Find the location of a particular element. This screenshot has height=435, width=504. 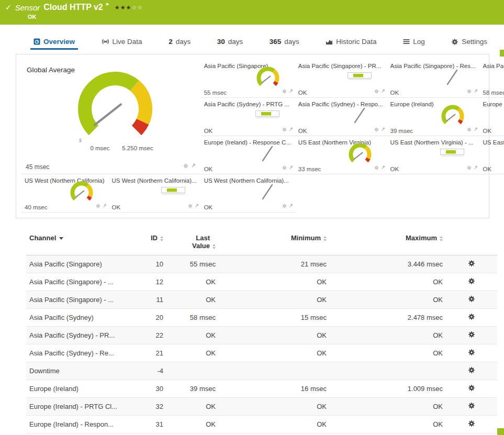

id-cell: 22 is located at coordinates (149, 336).